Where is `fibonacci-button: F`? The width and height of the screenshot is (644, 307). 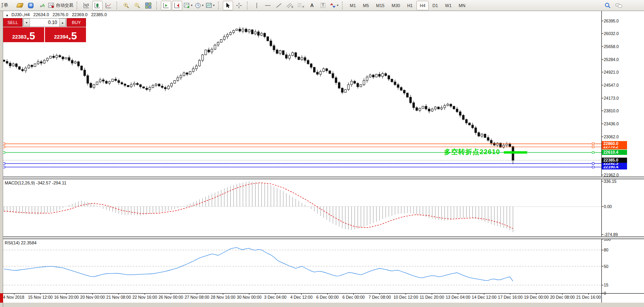
fibonacci-button: F is located at coordinates (301, 6).